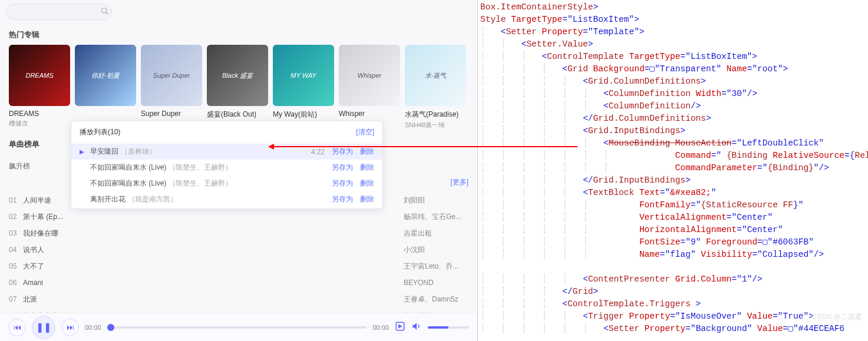 The image size is (868, 341). Describe the element at coordinates (100, 132) in the screenshot. I see `playlist-title: 播放列表(10)` at that location.